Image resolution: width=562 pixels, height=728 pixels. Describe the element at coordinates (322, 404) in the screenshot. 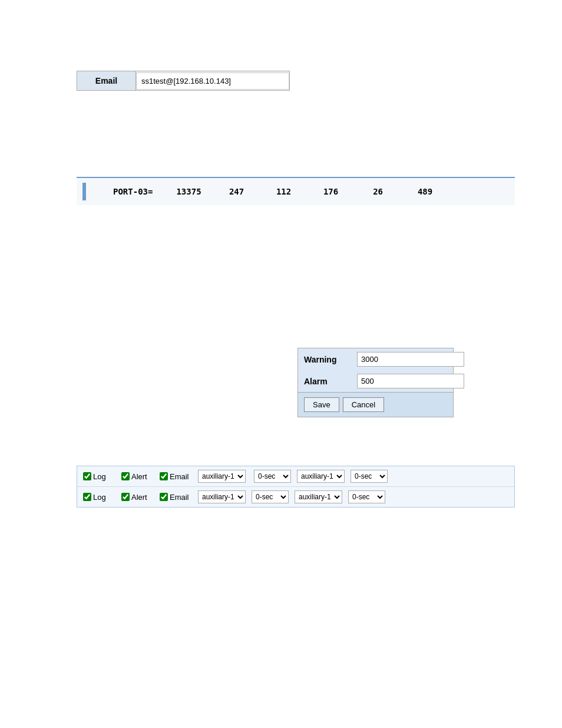

I see `save-button: Save` at that location.